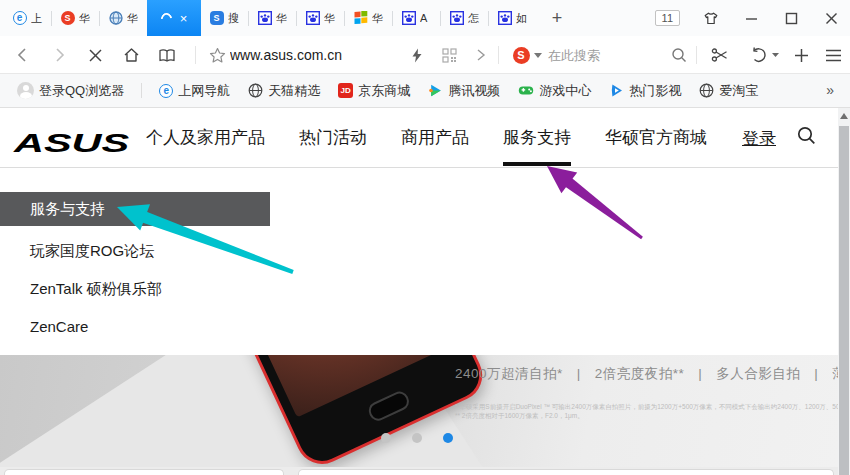  I want to click on favorite-star-icon, so click(217, 55).